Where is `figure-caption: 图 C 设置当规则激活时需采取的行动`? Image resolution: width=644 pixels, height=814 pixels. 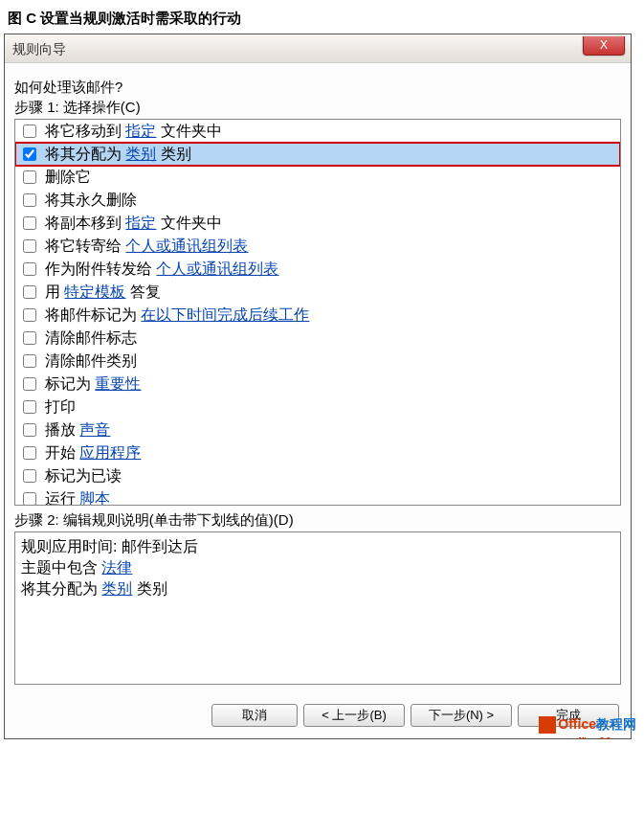
figure-caption: 图 C 设置当规则激活时需采取的行动 is located at coordinates (322, 17).